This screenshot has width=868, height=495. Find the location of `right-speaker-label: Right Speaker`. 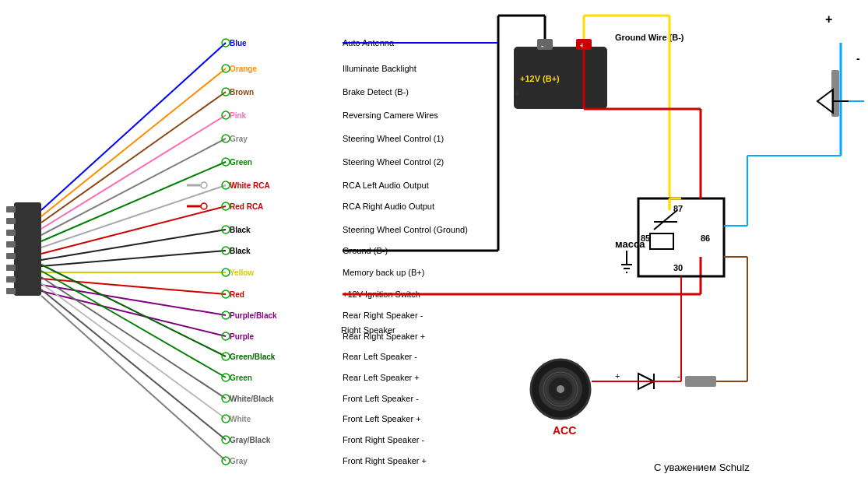

right-speaker-label: Right Speaker is located at coordinates (368, 330).